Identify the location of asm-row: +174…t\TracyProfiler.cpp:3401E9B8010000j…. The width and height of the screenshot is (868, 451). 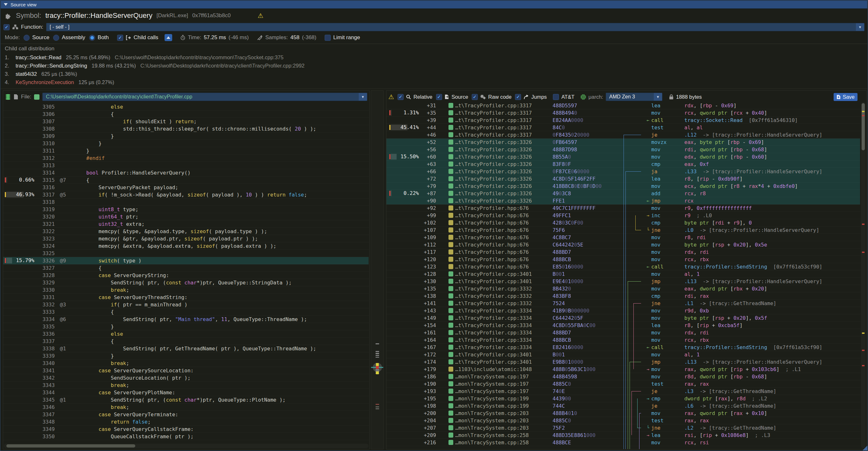
(623, 362).